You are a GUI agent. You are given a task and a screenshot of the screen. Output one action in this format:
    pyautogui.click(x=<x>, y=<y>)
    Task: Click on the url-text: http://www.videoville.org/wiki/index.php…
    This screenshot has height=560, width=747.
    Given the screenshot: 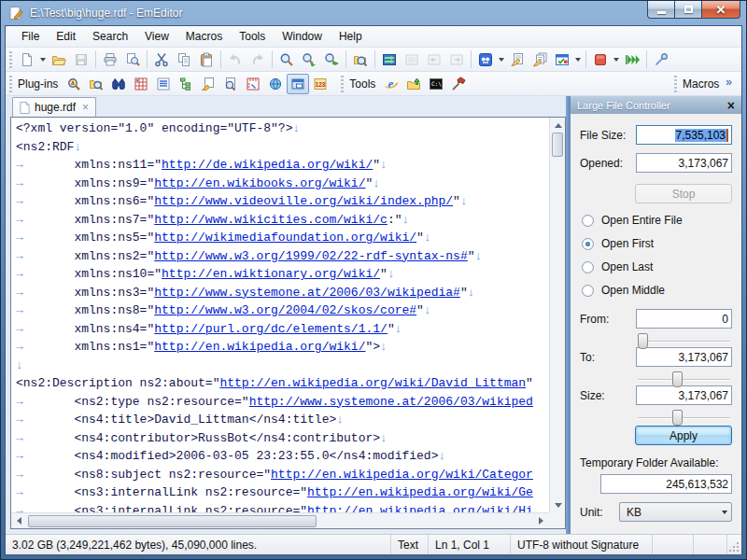 What is the action you would take?
    pyautogui.click(x=303, y=202)
    